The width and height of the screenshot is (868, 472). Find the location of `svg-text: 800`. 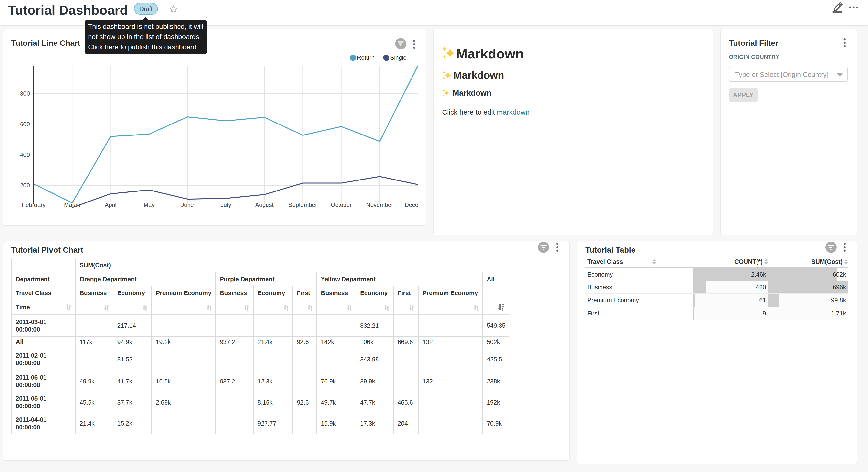

svg-text: 800 is located at coordinates (25, 94).